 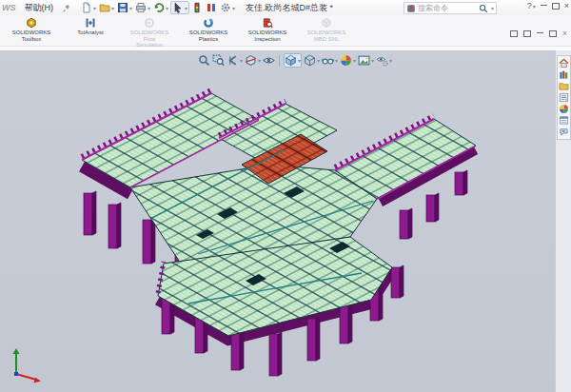 I want to click on document-window-controls: ×, so click(x=539, y=33).